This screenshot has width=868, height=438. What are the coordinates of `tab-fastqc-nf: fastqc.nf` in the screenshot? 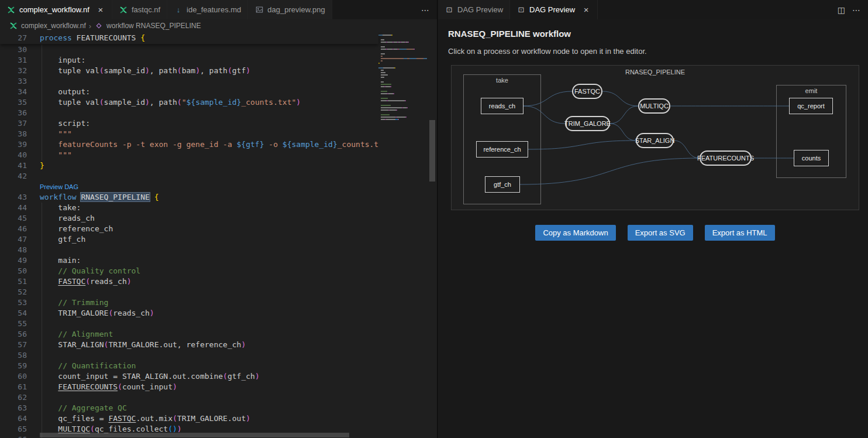 It's located at (140, 9).